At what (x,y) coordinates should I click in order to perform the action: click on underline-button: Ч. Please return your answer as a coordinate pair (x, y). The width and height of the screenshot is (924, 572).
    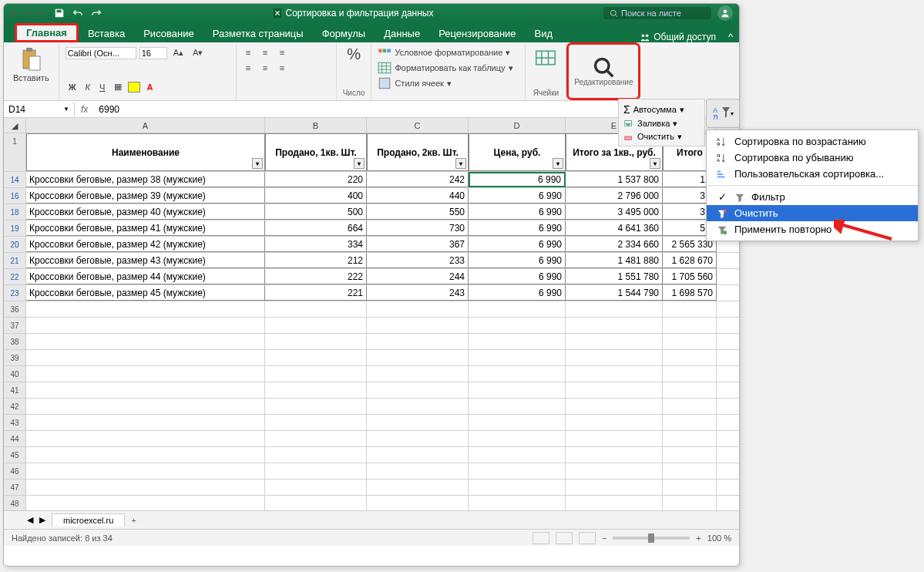
    Looking at the image, I should click on (102, 87).